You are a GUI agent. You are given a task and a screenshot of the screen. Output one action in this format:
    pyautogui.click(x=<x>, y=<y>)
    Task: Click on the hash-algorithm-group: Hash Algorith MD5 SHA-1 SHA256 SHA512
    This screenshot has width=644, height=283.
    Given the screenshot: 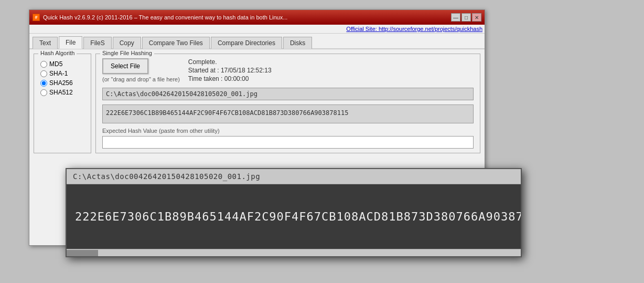 What is the action you would take?
    pyautogui.click(x=62, y=103)
    